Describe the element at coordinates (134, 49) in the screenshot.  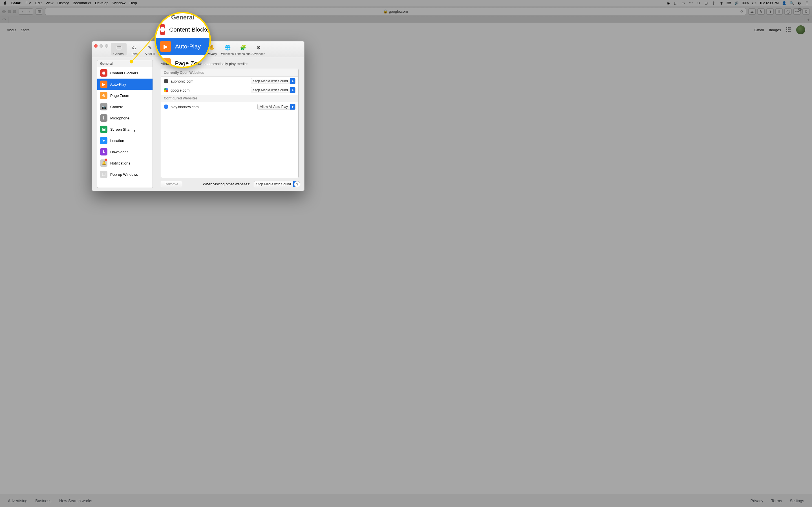
I see `prefs-tab-tabs: 🗂Tabs` at that location.